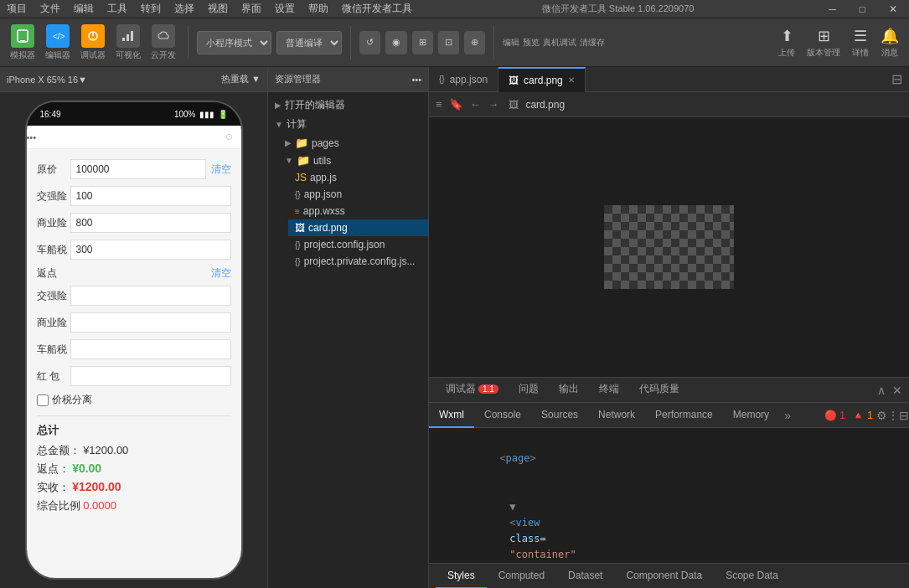  Describe the element at coordinates (684, 415) in the screenshot. I see `panel-tab-performance: Performance` at that location.